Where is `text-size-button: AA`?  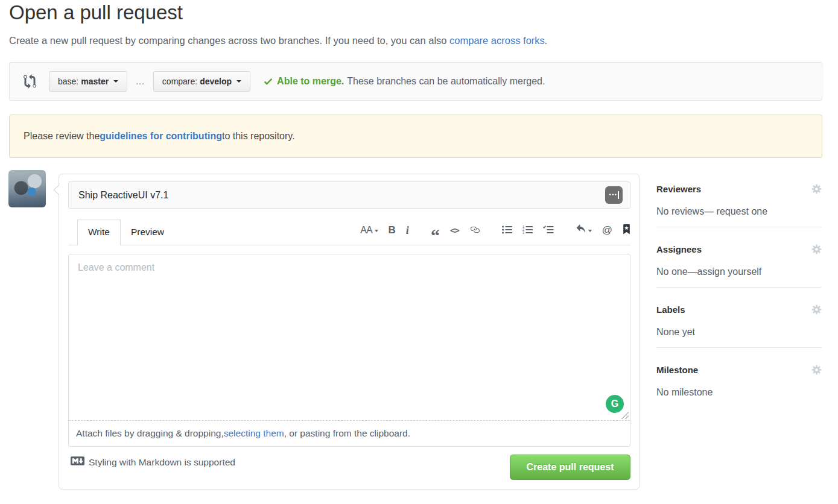 text-size-button: AA is located at coordinates (369, 230).